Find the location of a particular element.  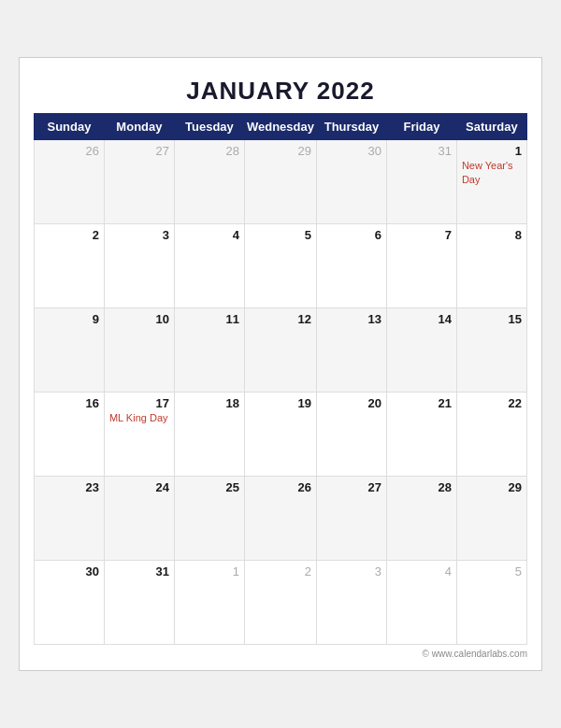

calendar-day-cell: 19 is located at coordinates (280, 435).